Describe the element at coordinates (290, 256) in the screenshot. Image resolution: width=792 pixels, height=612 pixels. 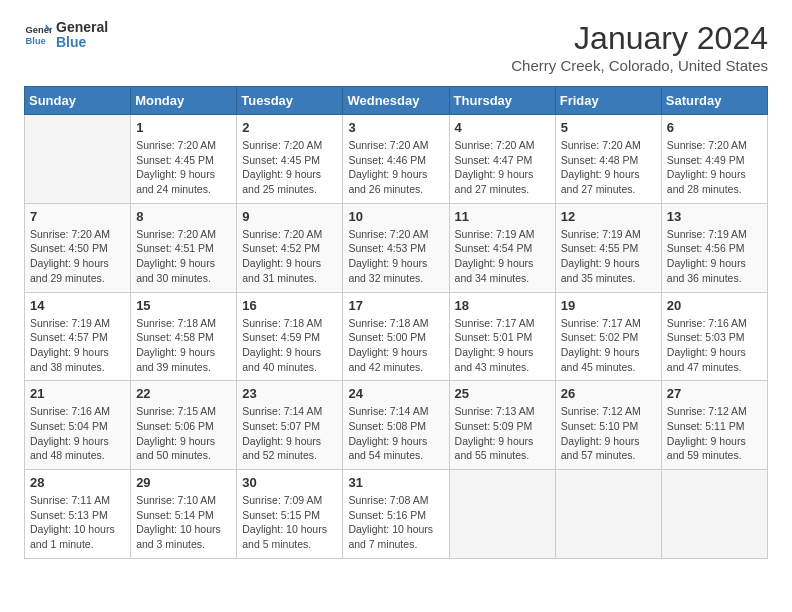
I see `day-info: Sunrise: 7:20 AMSunset: 4:52 PMDaylight:…` at that location.